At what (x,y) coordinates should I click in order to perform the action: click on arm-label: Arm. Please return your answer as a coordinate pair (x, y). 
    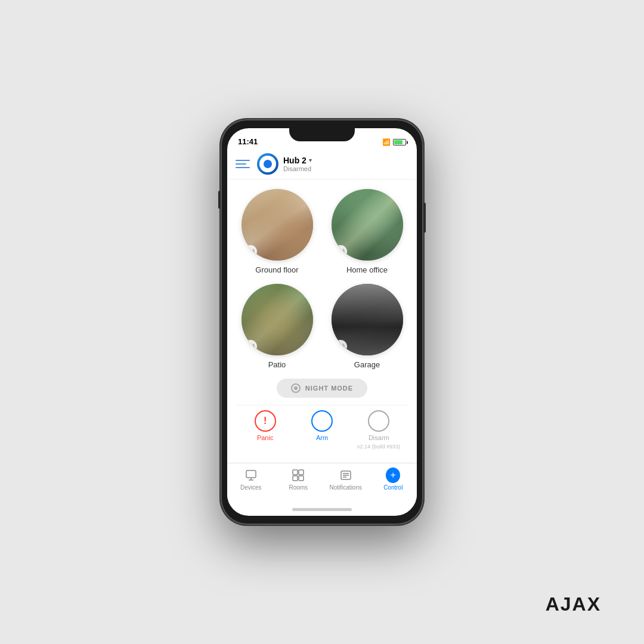
    Looking at the image, I should click on (322, 438).